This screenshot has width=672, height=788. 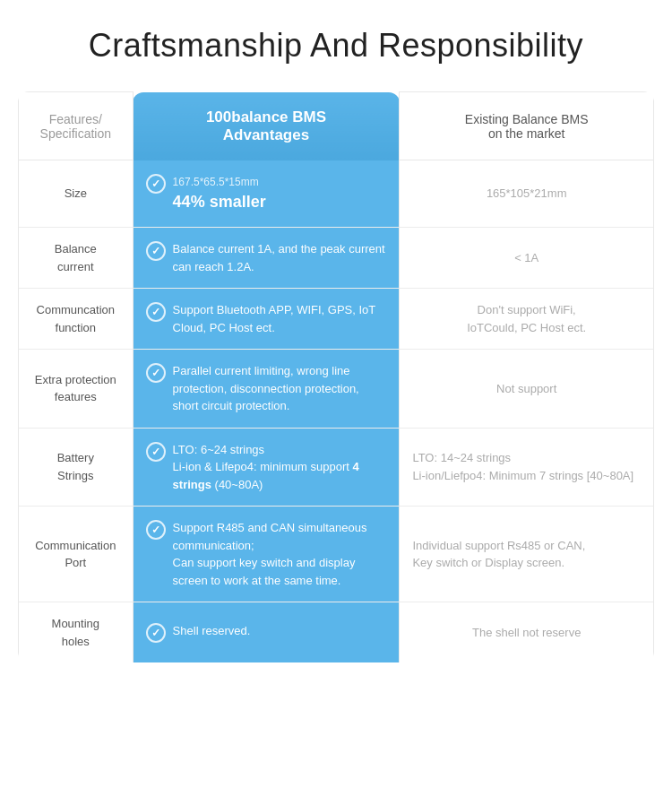 What do you see at coordinates (266, 126) in the screenshot?
I see `header-advantage: 100balance BMSAdvantages` at bounding box center [266, 126].